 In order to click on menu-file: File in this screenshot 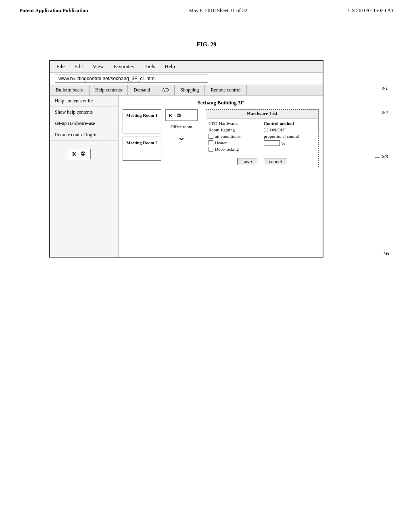, I will do `click(60, 66)`.